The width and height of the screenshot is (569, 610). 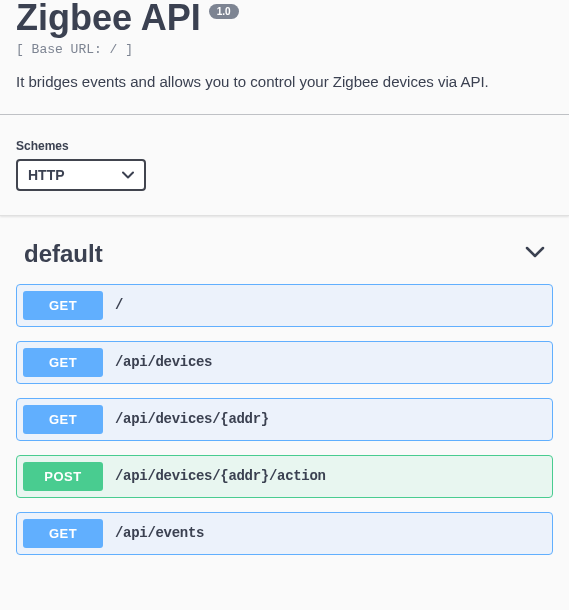 What do you see at coordinates (108, 18) in the screenshot?
I see `api-title: Zigbee API` at bounding box center [108, 18].